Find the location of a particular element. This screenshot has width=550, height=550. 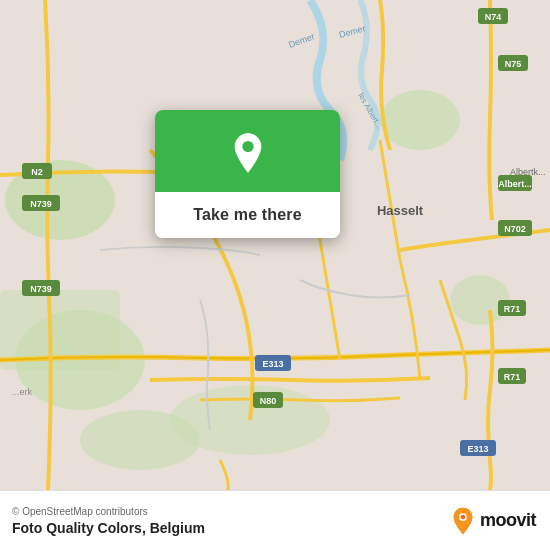

svg-text: N2 is located at coordinates (37, 172).